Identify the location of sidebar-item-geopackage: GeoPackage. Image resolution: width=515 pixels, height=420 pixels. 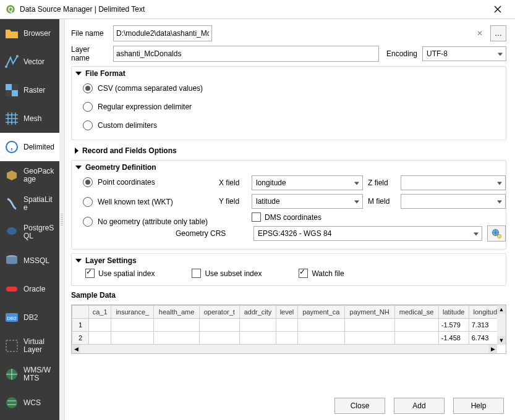
(30, 175).